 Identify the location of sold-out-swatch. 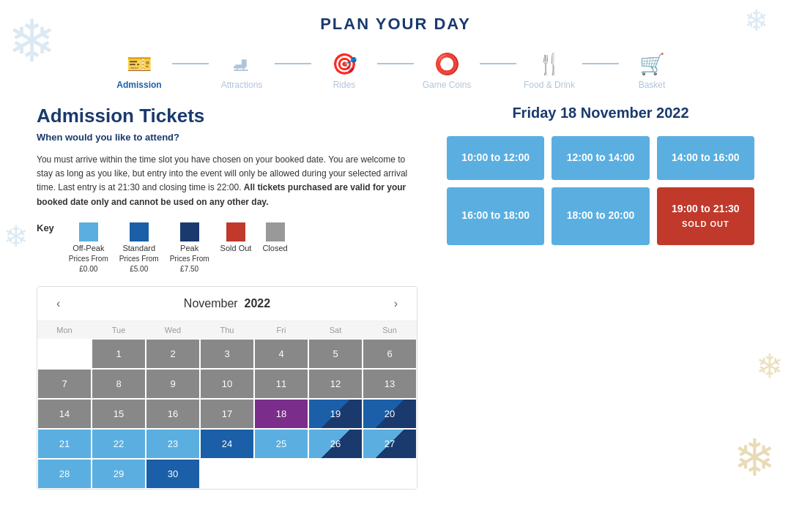
(236, 232).